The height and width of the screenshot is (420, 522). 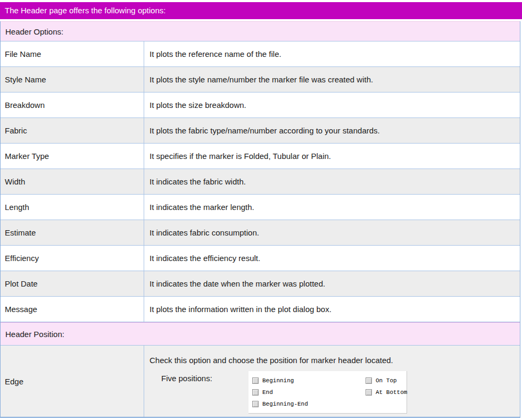 I want to click on position-option-end: End, so click(x=309, y=392).